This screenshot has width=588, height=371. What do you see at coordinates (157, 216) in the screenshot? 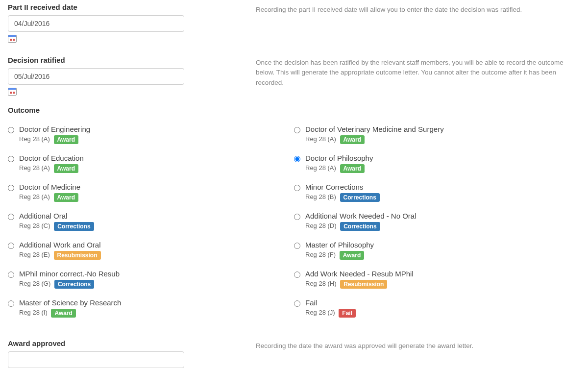
I see `outcome-title: Additional Oral` at bounding box center [157, 216].